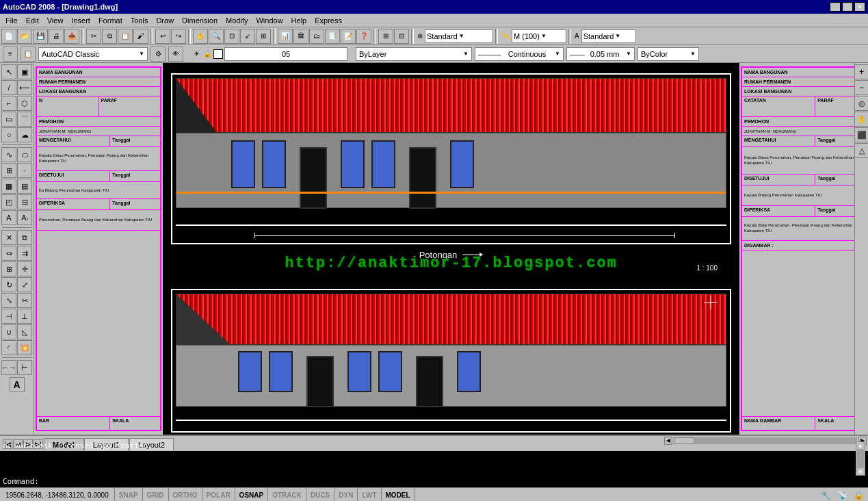 The width and height of the screenshot is (868, 501). What do you see at coordinates (109, 36) in the screenshot?
I see `copy-button: ⧉` at bounding box center [109, 36].